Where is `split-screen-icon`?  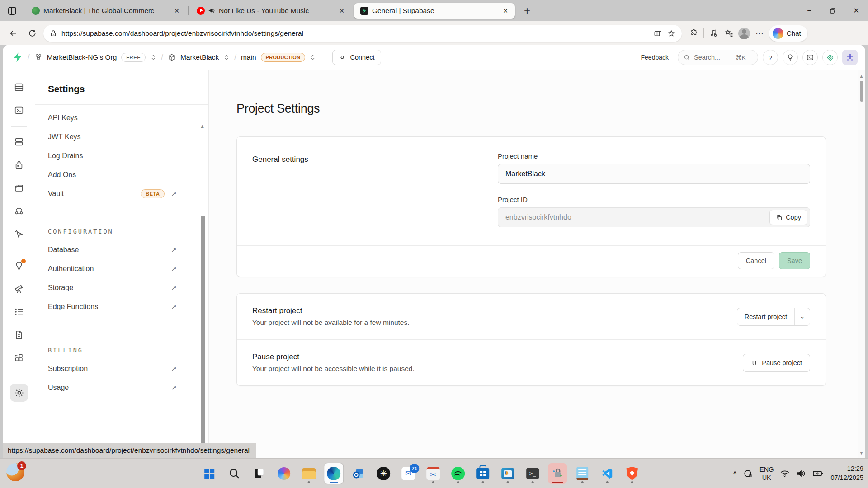
split-screen-icon is located at coordinates (658, 33).